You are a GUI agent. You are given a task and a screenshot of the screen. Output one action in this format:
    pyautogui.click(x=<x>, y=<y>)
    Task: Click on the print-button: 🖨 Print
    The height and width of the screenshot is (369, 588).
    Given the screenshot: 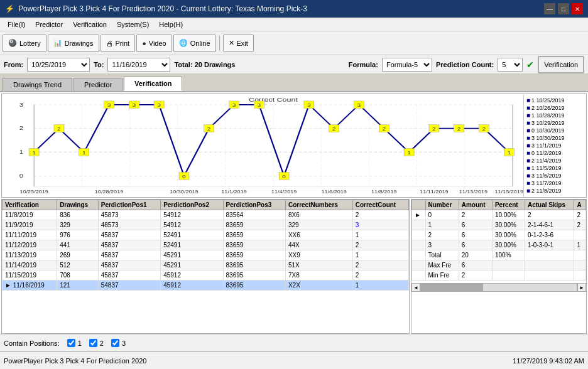 What is the action you would take?
    pyautogui.click(x=118, y=43)
    